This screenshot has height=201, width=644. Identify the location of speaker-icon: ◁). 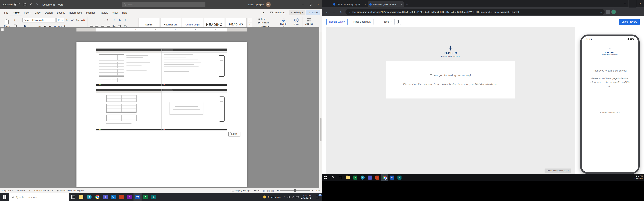
(293, 197).